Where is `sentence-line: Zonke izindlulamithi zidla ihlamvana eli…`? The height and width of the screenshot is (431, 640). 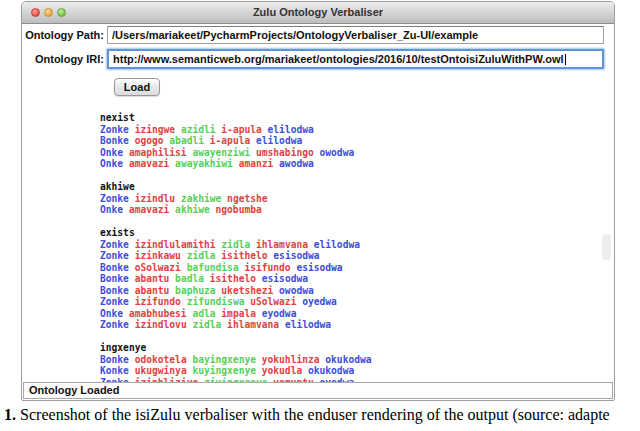 sentence-line: Zonke izindlulamithi zidla ihlamvana eli… is located at coordinates (350, 245).